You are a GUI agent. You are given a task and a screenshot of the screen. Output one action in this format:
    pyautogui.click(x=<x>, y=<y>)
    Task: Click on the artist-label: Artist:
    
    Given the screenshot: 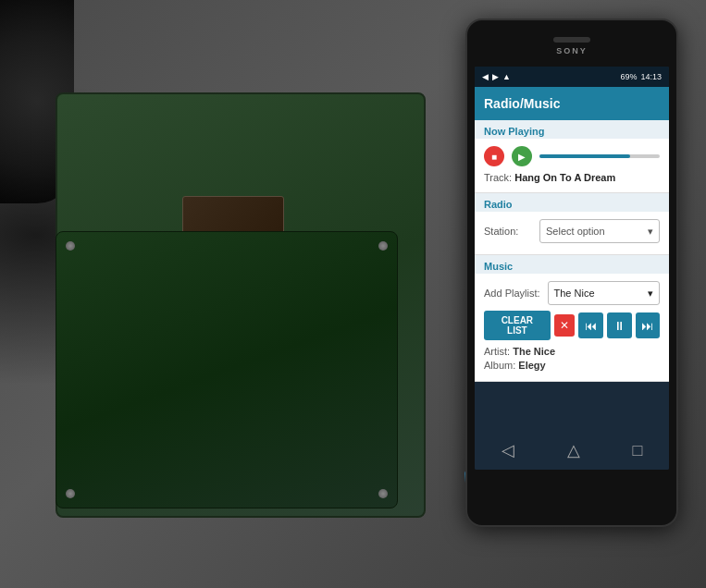 What is the action you would take?
    pyautogui.click(x=497, y=351)
    